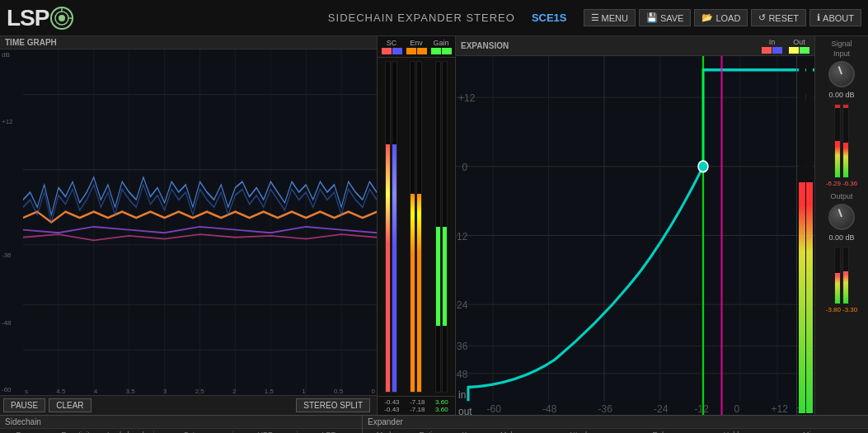  I want to click on expander-title: Expander, so click(615, 422).